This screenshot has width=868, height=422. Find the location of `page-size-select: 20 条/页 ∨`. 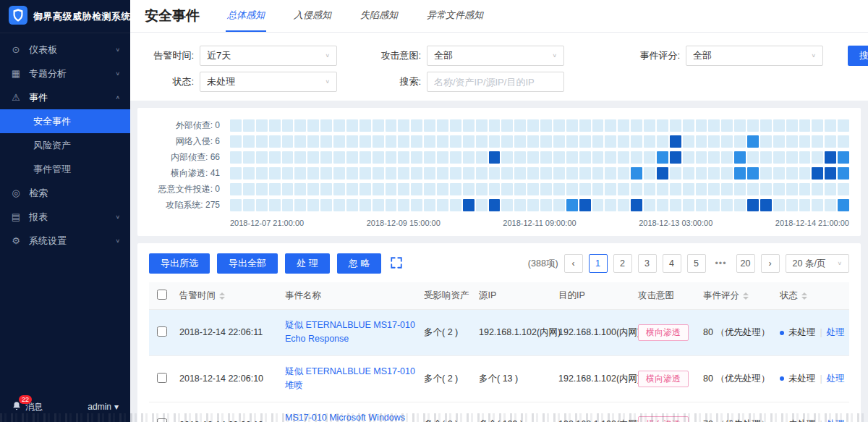

page-size-select: 20 条/页 ∨ is located at coordinates (817, 263).